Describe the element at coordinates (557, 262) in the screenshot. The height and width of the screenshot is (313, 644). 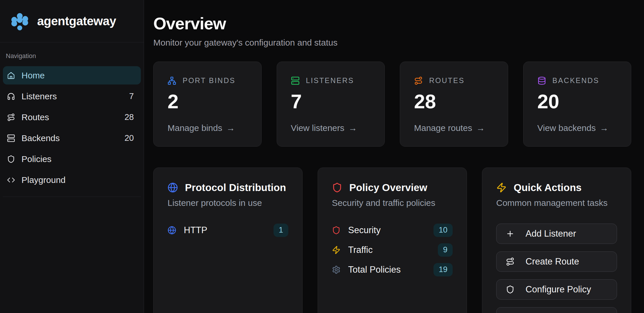
I see `create-route-button: Create Route` at that location.